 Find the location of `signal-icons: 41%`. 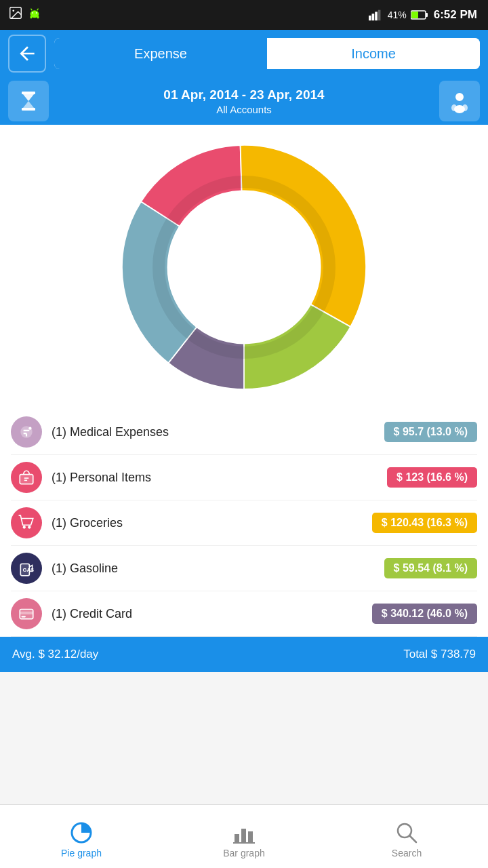

signal-icons: 41% is located at coordinates (399, 15).